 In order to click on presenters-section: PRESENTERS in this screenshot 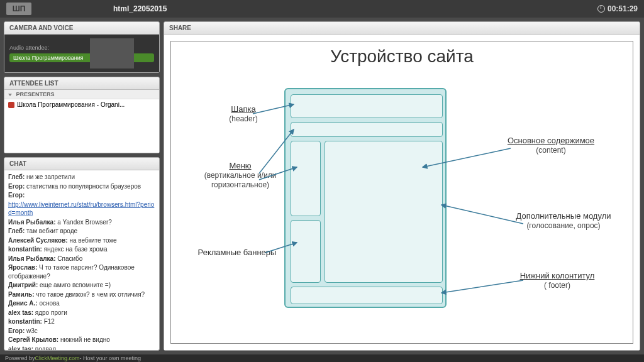, I will do `click(82, 94)`.